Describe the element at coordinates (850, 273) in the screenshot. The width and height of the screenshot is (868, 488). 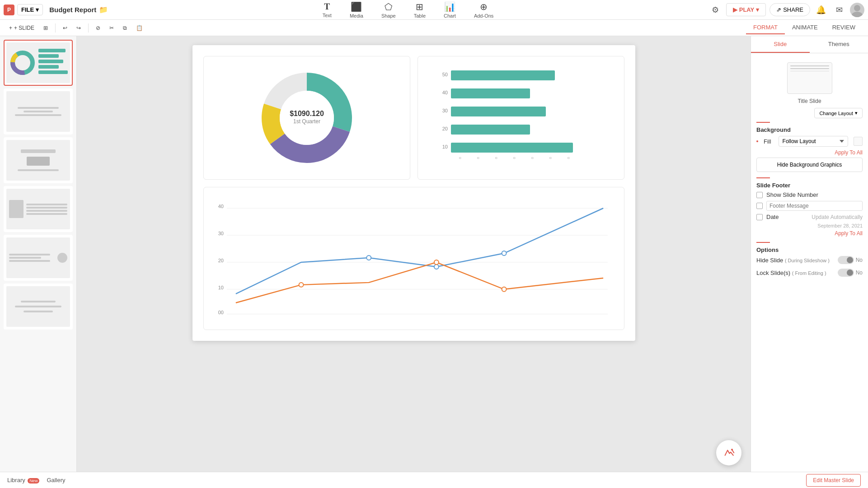
I see `lock-slide-toggle: No` at that location.